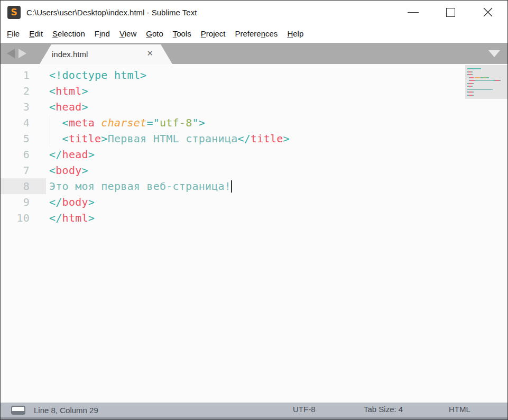  Describe the element at coordinates (254, 12) in the screenshot. I see `title-bar: S C:\Users\user\Desktop\index.html - Sub…` at that location.